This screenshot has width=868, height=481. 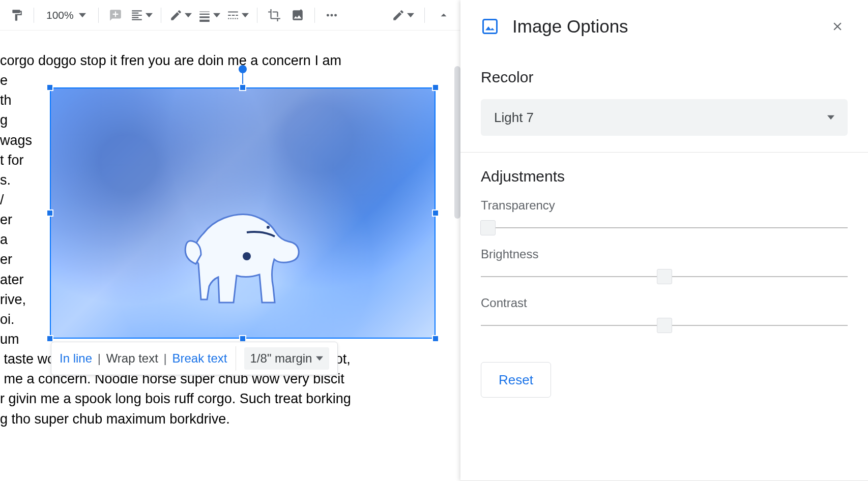 What do you see at coordinates (230, 61) in the screenshot?
I see `text-line: corgo doggo stop it fren you are doin me…` at bounding box center [230, 61].